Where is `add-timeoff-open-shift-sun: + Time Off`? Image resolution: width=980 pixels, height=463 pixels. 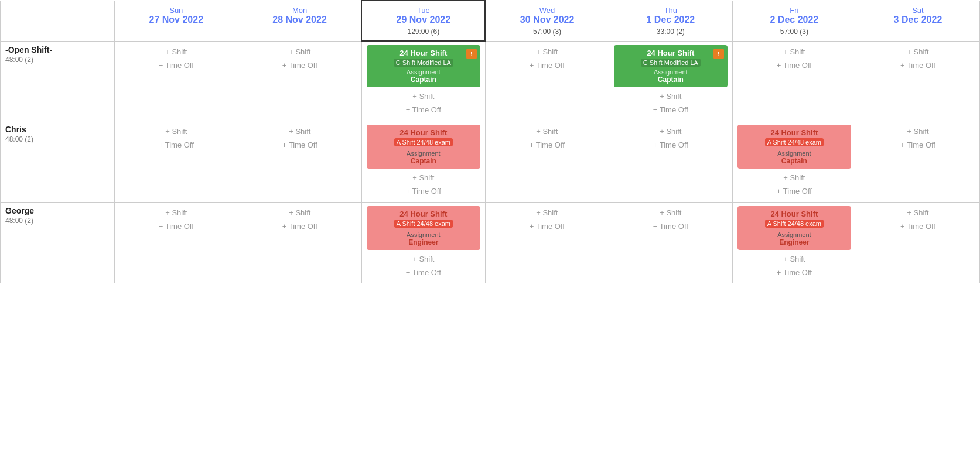
add-timeoff-open-shift-sun: + Time Off is located at coordinates (176, 66).